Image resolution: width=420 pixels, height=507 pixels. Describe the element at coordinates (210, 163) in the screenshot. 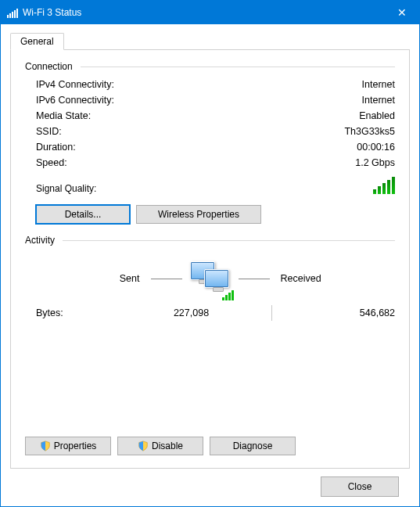

I see `speed-row: Speed: 1.2 Gbps` at that location.